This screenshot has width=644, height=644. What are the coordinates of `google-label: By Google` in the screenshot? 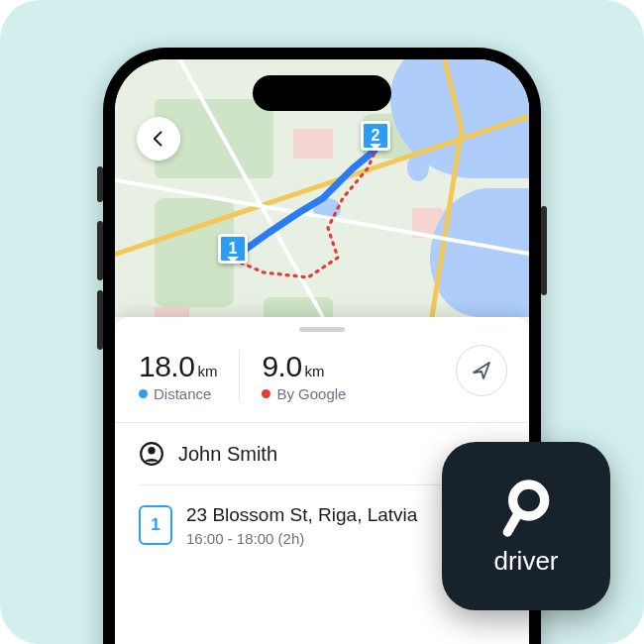 It's located at (311, 394).